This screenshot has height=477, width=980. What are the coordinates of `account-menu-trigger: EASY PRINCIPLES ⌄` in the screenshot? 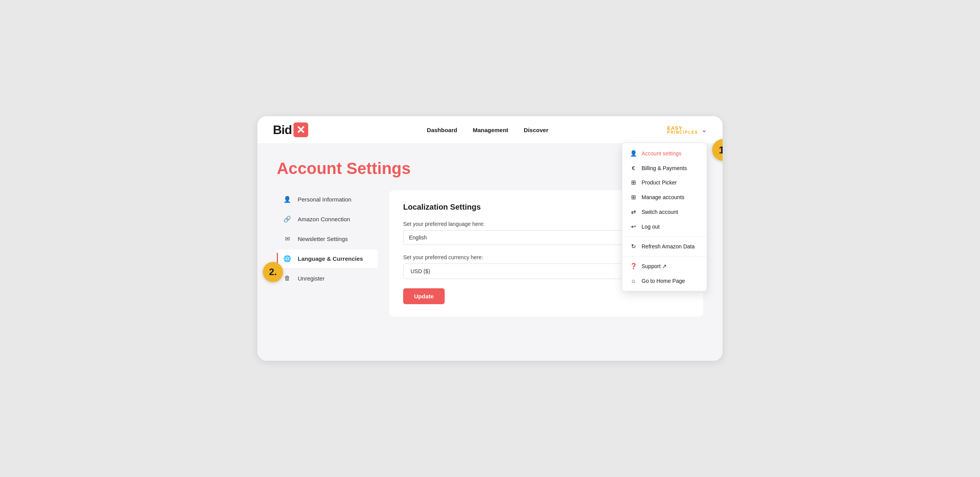 It's located at (687, 130).